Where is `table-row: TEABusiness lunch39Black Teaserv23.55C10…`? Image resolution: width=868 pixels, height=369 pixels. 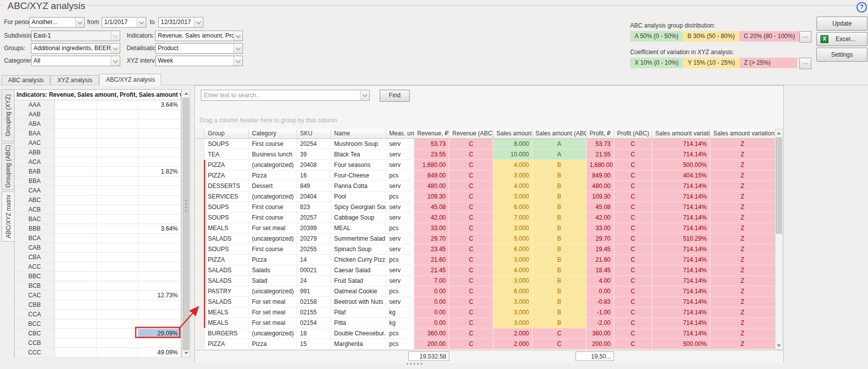 table-row: TEABusiness lunch39Black Teaserv23.55C10… is located at coordinates (489, 154).